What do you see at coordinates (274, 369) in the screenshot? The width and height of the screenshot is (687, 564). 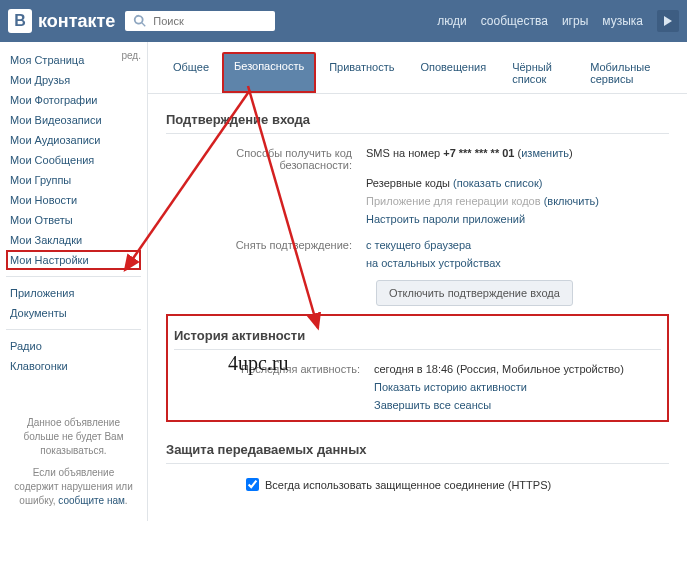 I see `row-label: Последняя активность:` at bounding box center [274, 369].